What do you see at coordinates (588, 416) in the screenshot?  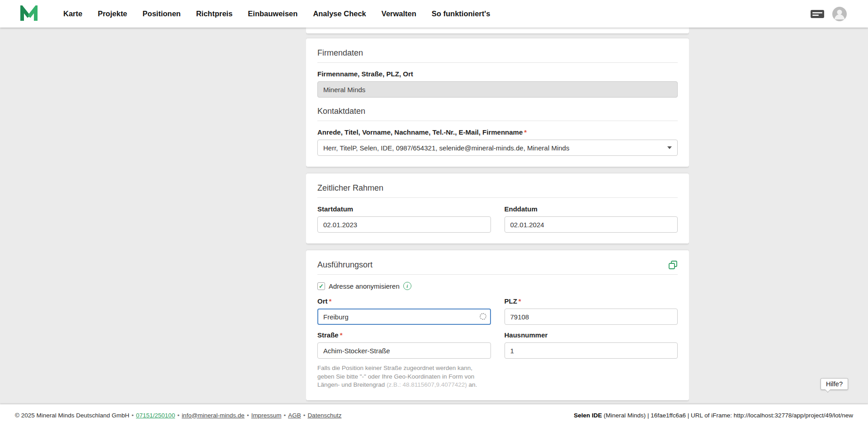 I see `ide-name: Selen IDE` at bounding box center [588, 416].